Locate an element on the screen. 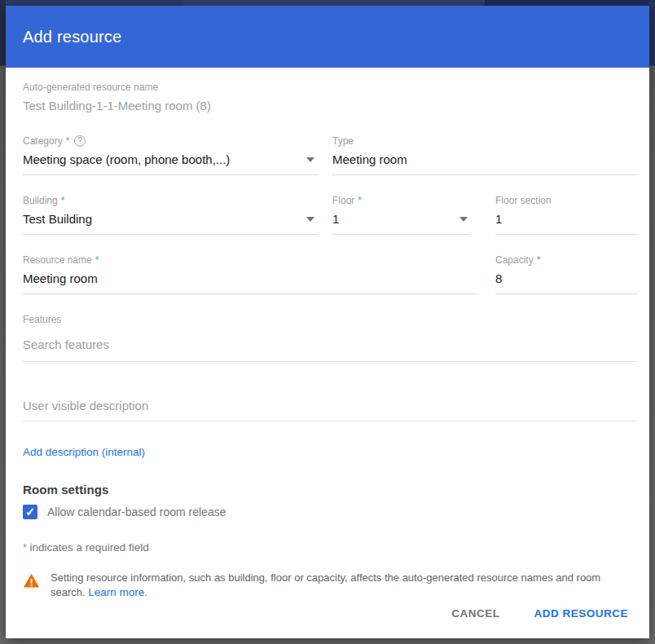  building-value: Test Building is located at coordinates (57, 219).